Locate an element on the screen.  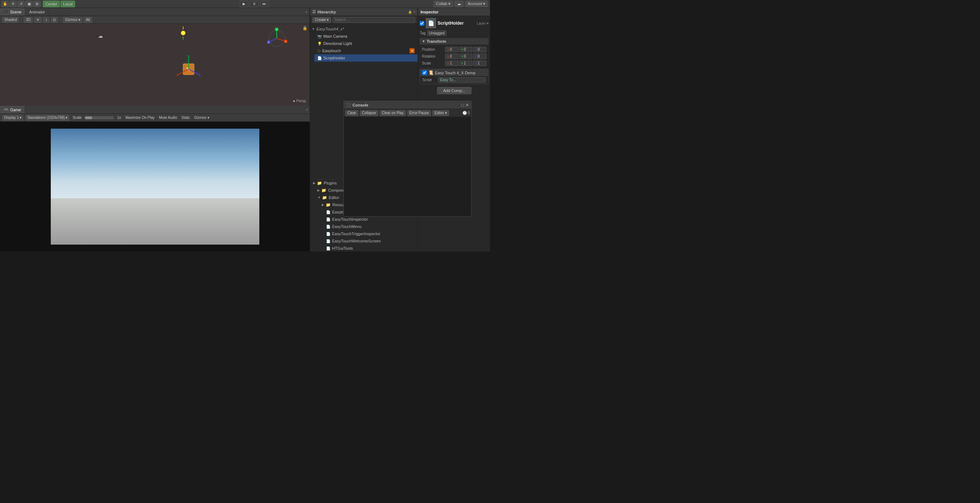
resolution-dropdown: Standalone (1024x768) ▾ is located at coordinates (47, 118).